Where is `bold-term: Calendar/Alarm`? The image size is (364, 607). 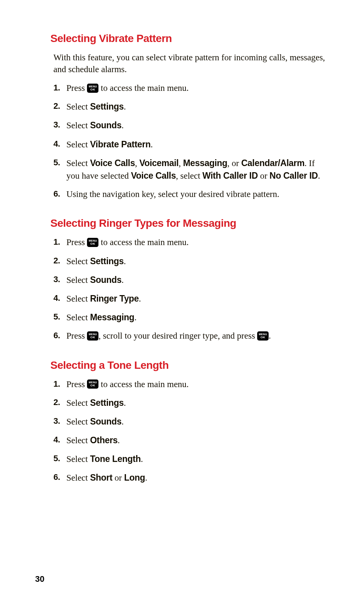 bold-term: Calendar/Alarm is located at coordinates (273, 163).